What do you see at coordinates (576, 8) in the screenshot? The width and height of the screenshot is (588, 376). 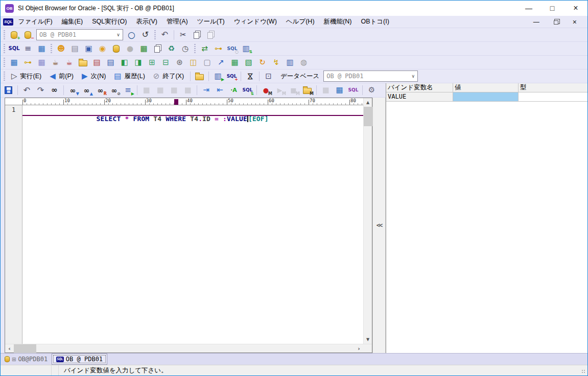 I see `close-button: ×` at bounding box center [576, 8].